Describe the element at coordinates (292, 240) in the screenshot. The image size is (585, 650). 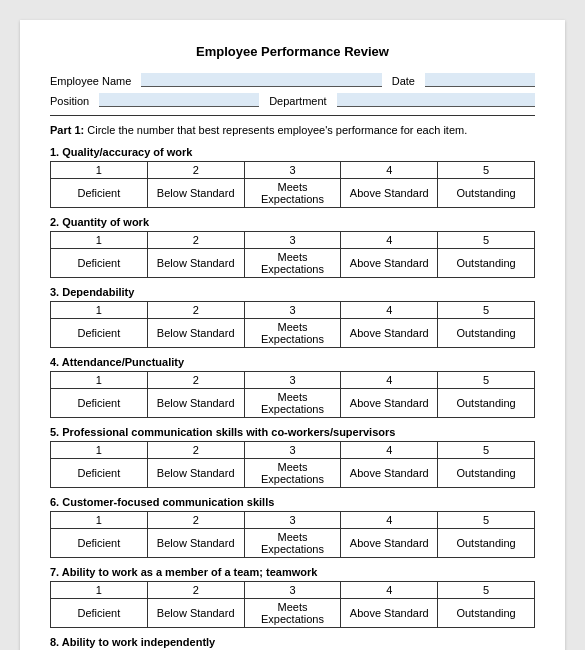
I see `rating-number-2-3: 3` at that location.